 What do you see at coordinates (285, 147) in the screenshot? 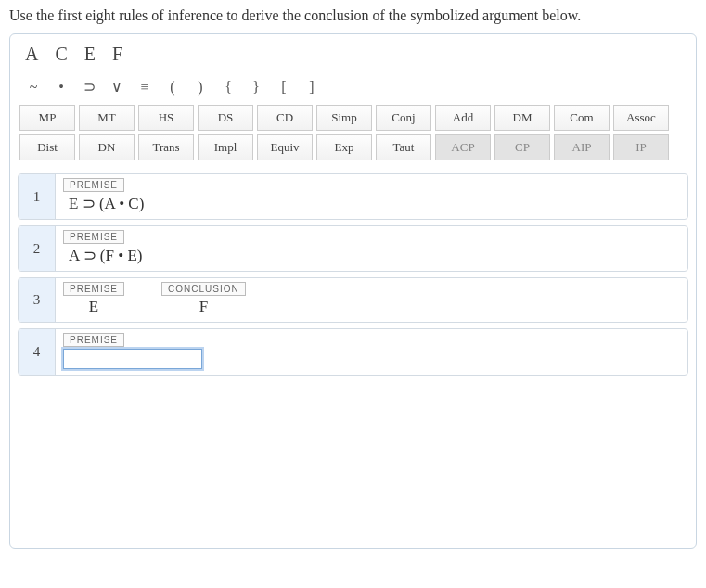
I see `rule-equiv: Equiv` at bounding box center [285, 147].